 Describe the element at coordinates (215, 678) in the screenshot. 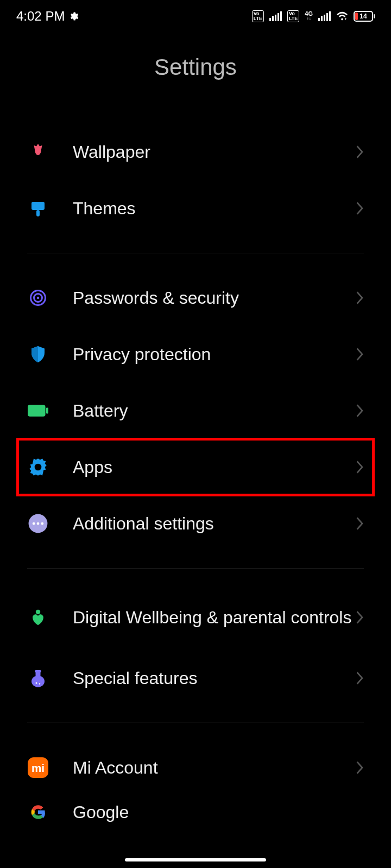

I see `settings-item-label: Special features` at that location.